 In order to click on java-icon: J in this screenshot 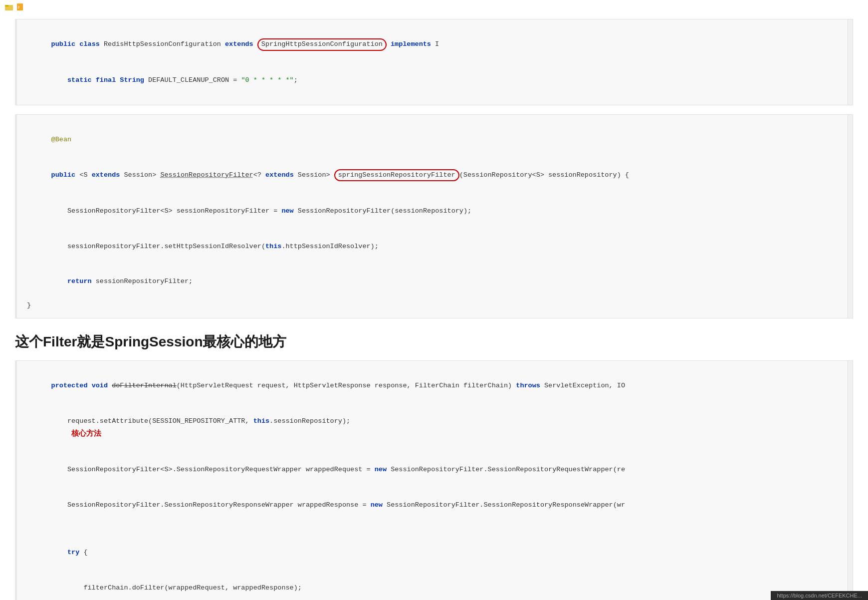, I will do `click(20, 7)`.